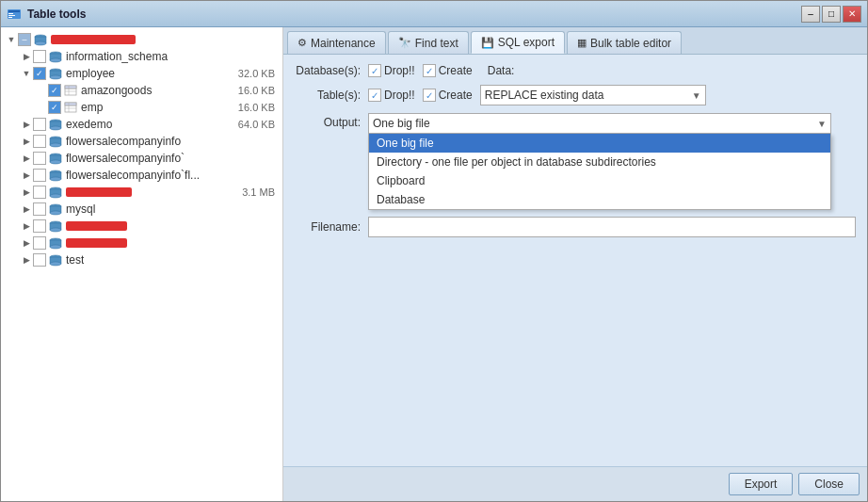  I want to click on tab-sql-export-label: SQL export, so click(526, 42).